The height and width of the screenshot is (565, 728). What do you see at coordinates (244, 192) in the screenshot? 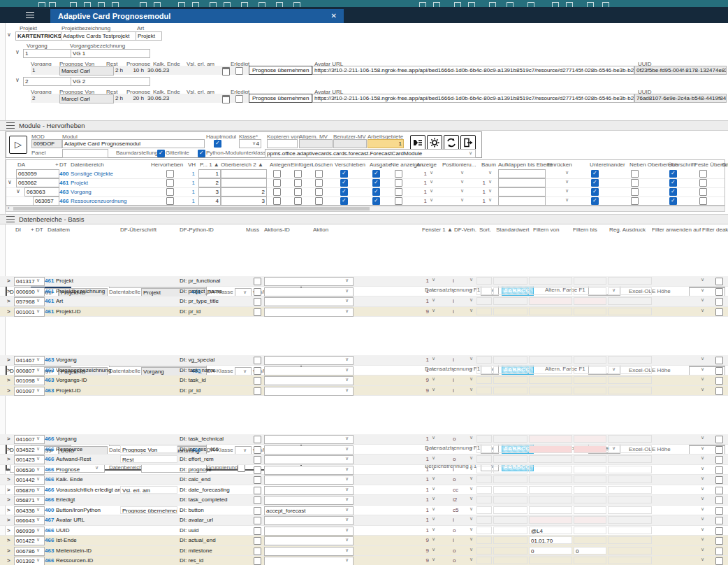
I see `oberbereich-field: 2` at bounding box center [244, 192].